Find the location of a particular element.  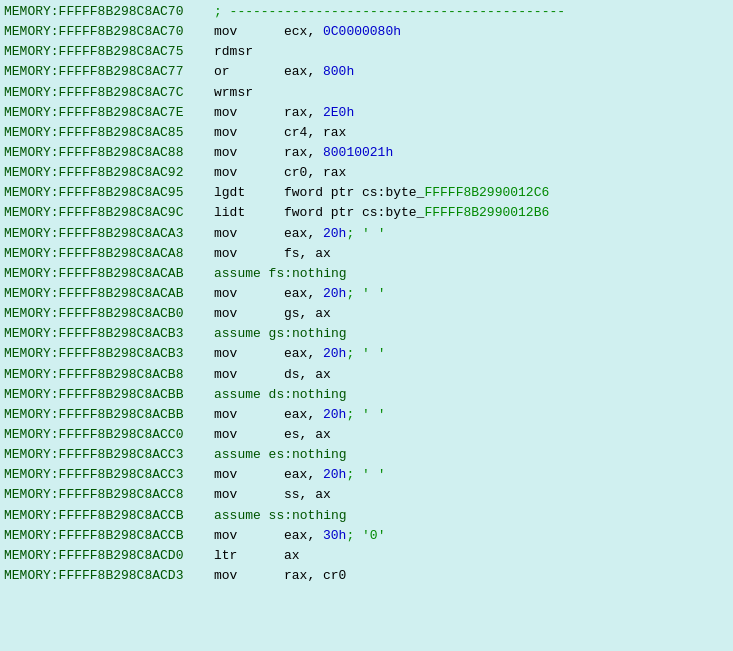

numeric-value: 800h is located at coordinates (338, 72).